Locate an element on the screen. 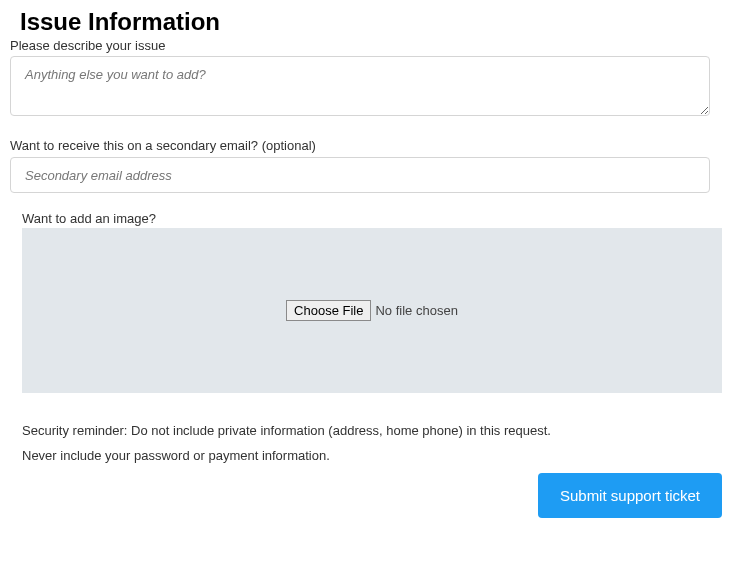 The image size is (732, 574). issue-label: Please describe your issue is located at coordinates (366, 46).